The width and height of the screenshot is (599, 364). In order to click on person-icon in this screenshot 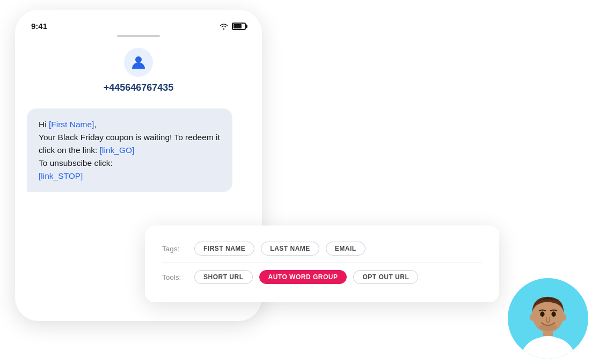, I will do `click(138, 62)`.